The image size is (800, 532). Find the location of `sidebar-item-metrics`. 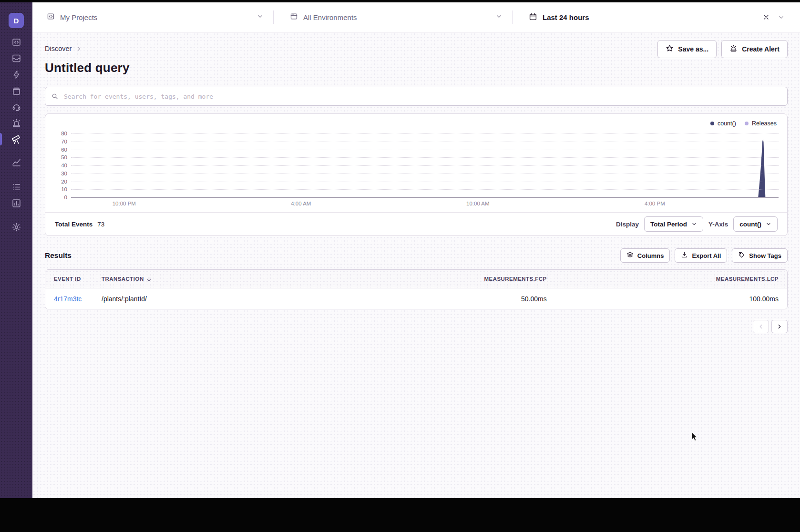

sidebar-item-metrics is located at coordinates (16, 162).